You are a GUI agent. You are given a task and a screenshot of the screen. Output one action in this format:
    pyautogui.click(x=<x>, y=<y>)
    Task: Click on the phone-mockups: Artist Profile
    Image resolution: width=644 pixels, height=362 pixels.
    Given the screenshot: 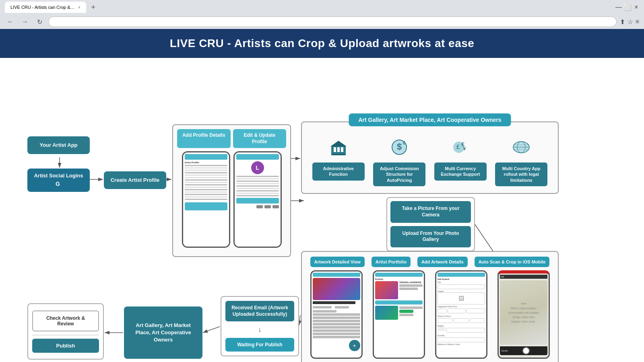 What is the action you would take?
    pyautogui.click(x=232, y=200)
    